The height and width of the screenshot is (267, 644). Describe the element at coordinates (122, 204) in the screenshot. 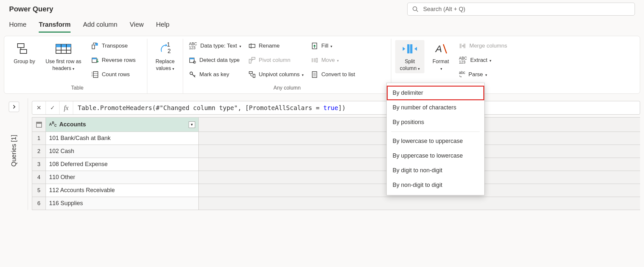

I see `cell: 116 Supplies` at that location.